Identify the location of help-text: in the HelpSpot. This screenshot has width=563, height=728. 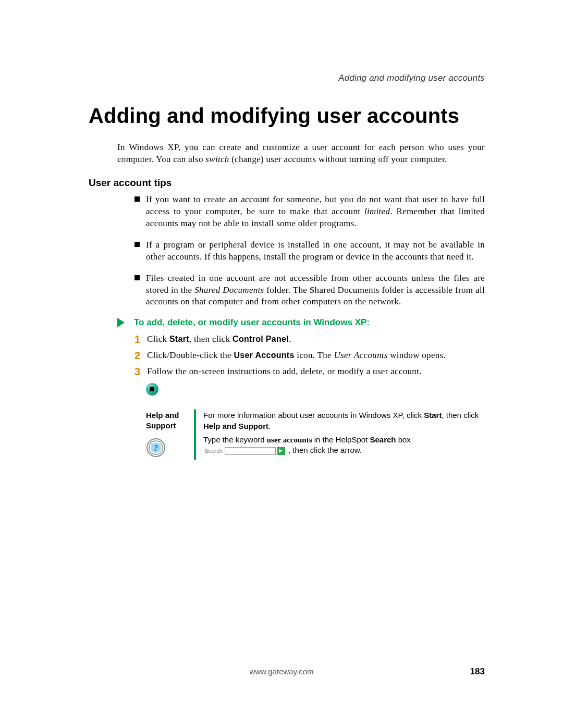
(341, 440).